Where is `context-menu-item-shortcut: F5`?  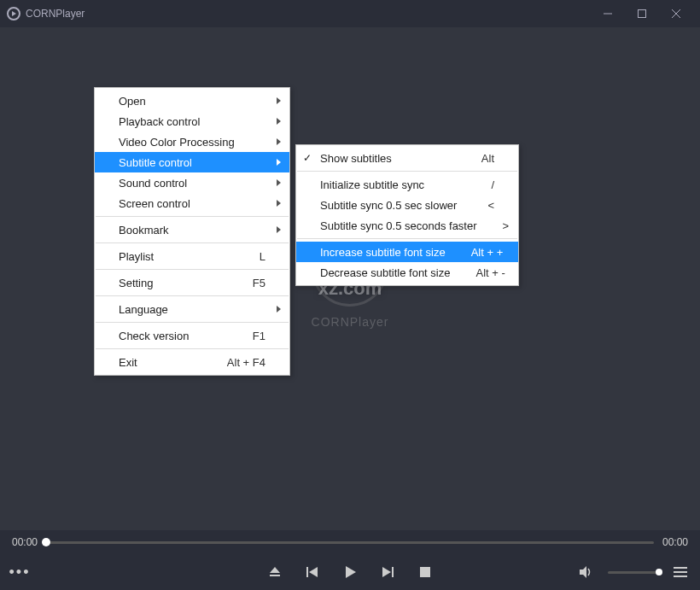 context-menu-item-shortcut: F5 is located at coordinates (260, 283).